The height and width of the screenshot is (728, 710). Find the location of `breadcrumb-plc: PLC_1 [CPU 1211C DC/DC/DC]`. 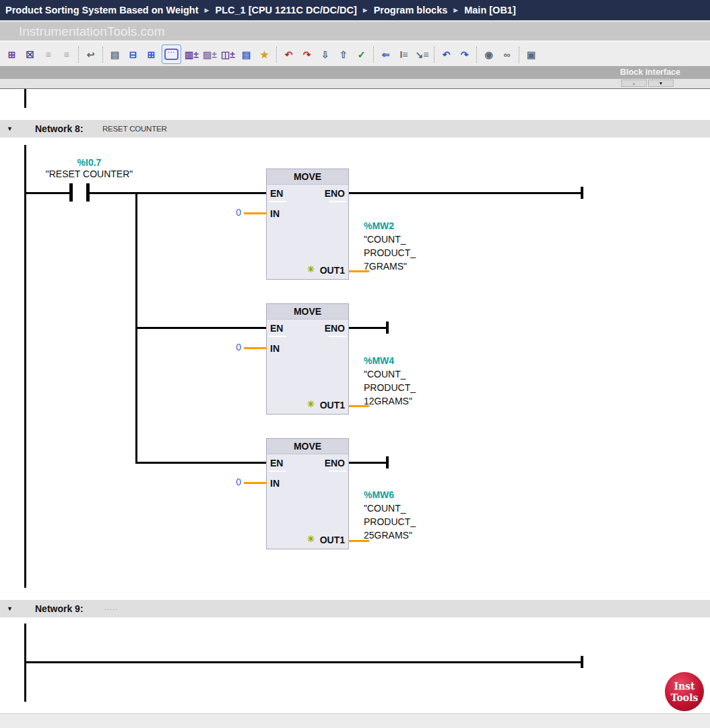

breadcrumb-plc: PLC_1 [CPU 1211C DC/DC/DC] is located at coordinates (286, 10).